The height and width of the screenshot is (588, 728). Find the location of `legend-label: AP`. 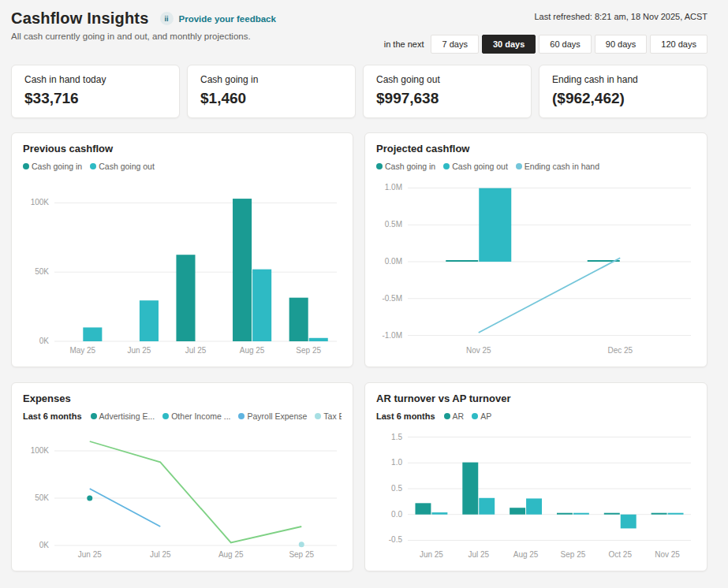

legend-label: AP is located at coordinates (486, 416).